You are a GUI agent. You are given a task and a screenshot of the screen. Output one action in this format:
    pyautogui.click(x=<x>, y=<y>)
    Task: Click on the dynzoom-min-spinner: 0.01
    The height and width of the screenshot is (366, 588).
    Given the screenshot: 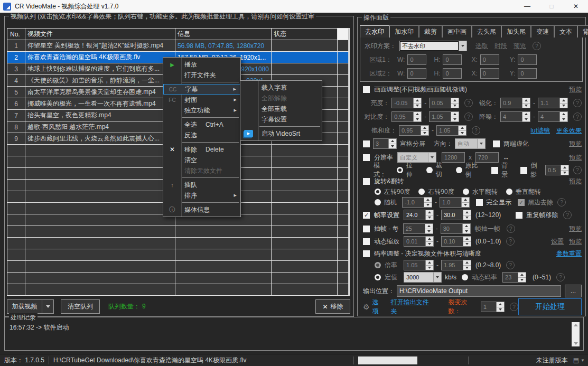 What is the action you would take?
    pyautogui.click(x=418, y=241)
    